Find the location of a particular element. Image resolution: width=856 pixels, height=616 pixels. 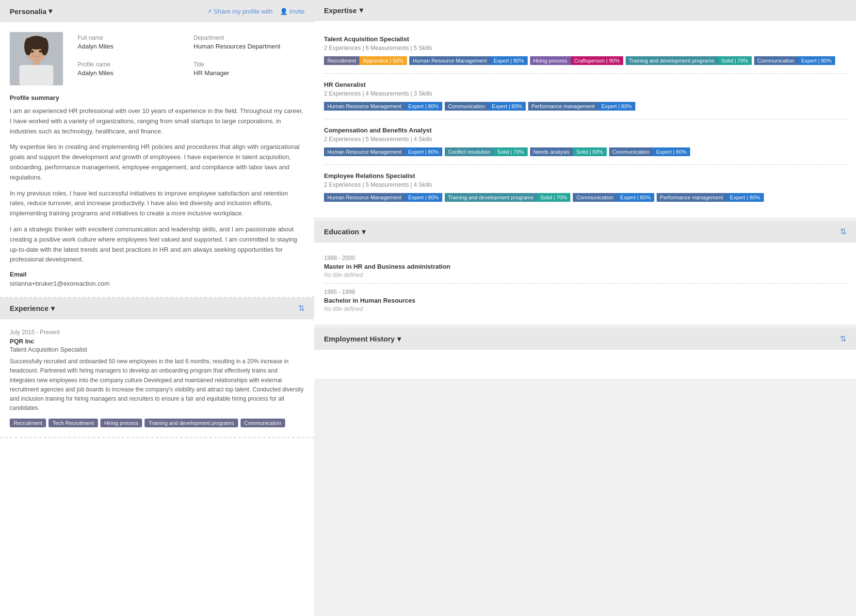

sort-icon: ⇅ is located at coordinates (302, 308).